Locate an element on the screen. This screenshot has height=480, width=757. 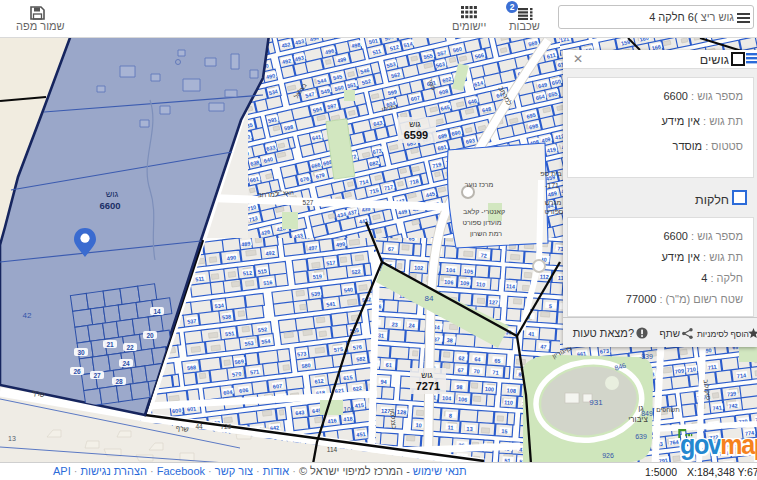
svg-text: מגרש is located at coordinates (554, 202).